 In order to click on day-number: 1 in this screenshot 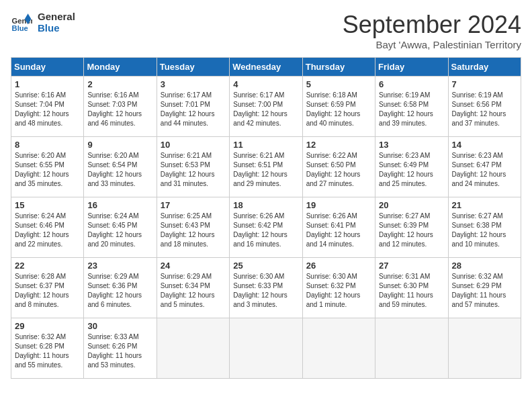, I will do `click(47, 85)`.